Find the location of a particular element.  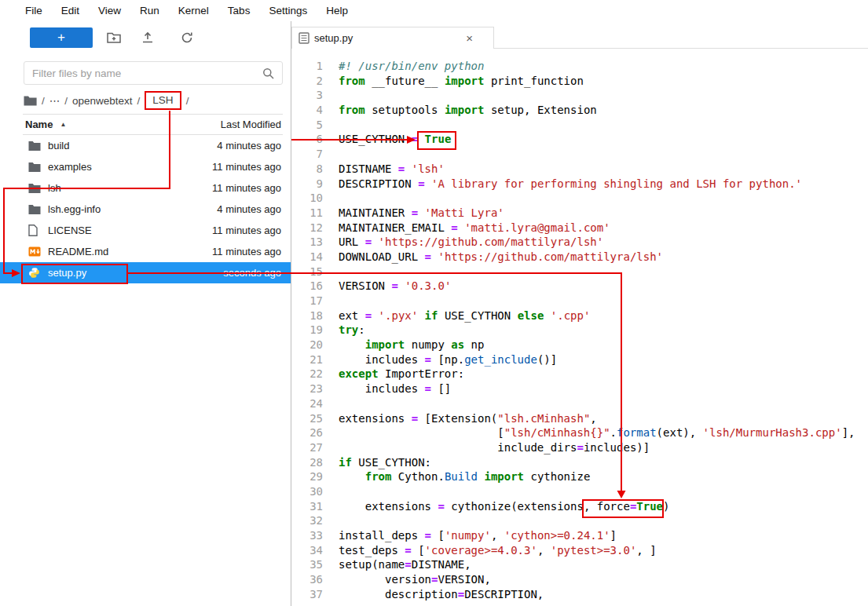

line-number: 10 is located at coordinates (307, 198).